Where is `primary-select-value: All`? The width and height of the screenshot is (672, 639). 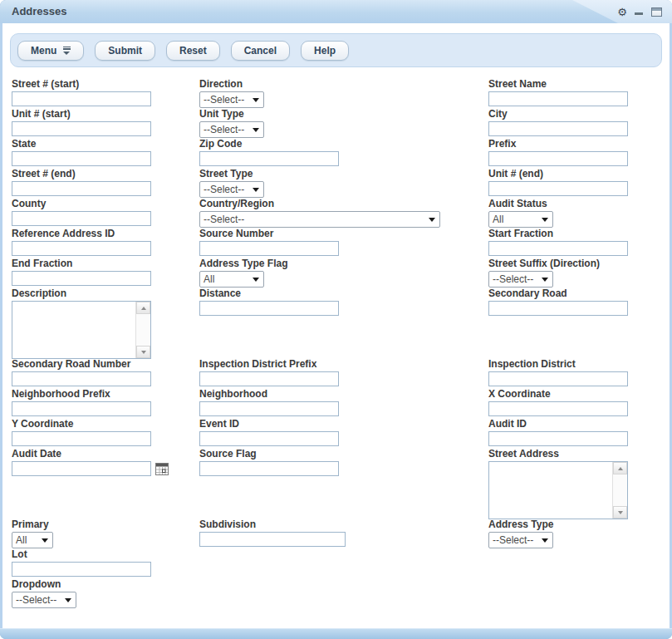
primary-select-value: All is located at coordinates (22, 540).